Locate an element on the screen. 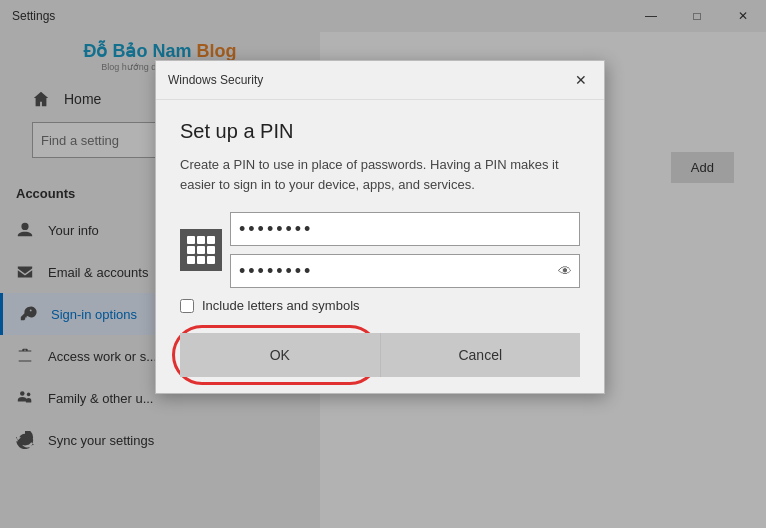  include-letters-label: Include letters and symbols is located at coordinates (281, 306).